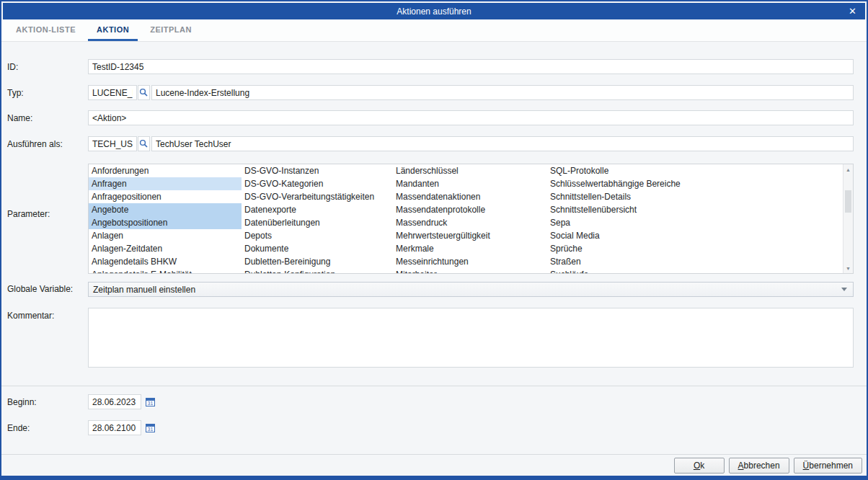  What do you see at coordinates (470, 249) in the screenshot?
I see `list-item: Merkmale` at bounding box center [470, 249].